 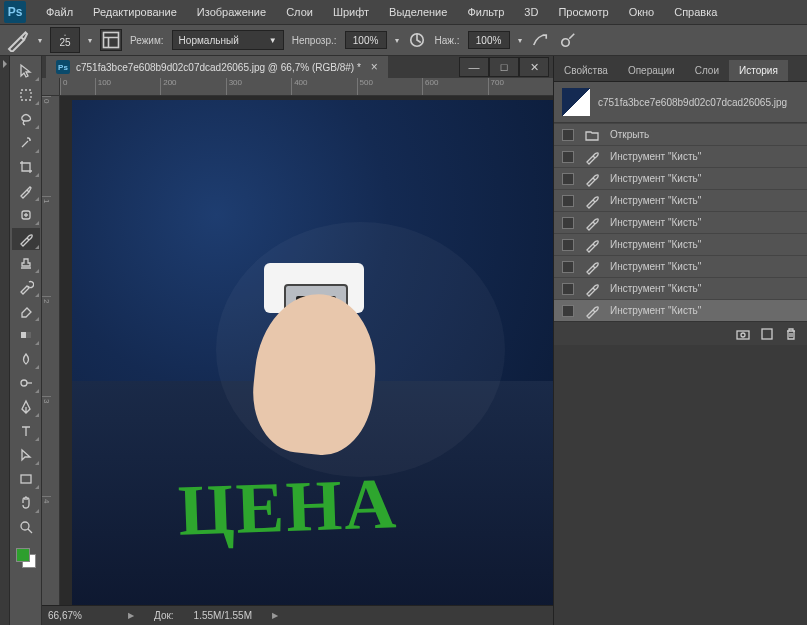 What do you see at coordinates (568, 40) in the screenshot?
I see `pressure-size-icon` at bounding box center [568, 40].